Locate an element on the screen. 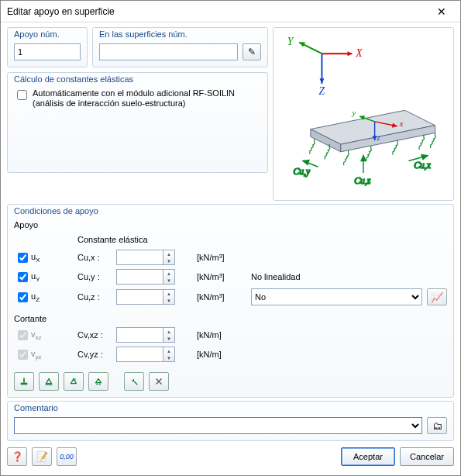 The width and height of the screenshot is (461, 476). support-type-4-button is located at coordinates (98, 381).